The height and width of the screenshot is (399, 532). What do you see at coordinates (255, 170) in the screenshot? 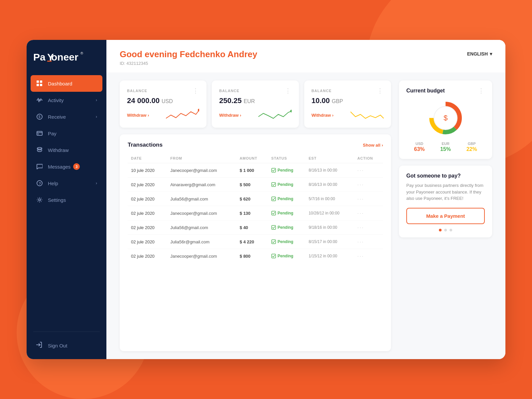
I see `table-row: 10 jule 2020 Janecooper@gmail.com $ 1 00…` at bounding box center [255, 170].